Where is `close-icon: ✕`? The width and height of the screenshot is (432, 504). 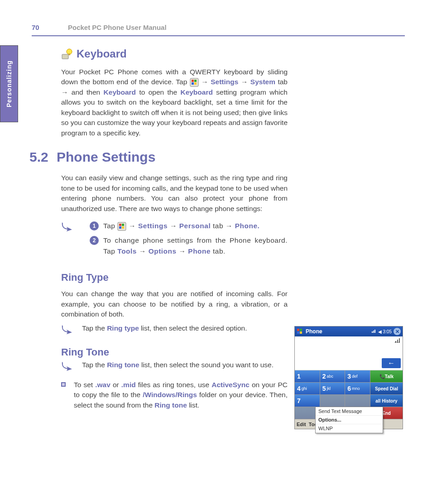 close-icon: ✕ is located at coordinates (397, 331).